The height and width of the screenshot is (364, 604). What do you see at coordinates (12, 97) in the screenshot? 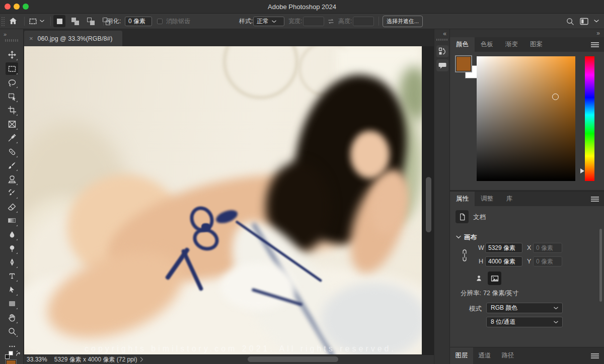
I see `object-selection-tool` at bounding box center [12, 97].